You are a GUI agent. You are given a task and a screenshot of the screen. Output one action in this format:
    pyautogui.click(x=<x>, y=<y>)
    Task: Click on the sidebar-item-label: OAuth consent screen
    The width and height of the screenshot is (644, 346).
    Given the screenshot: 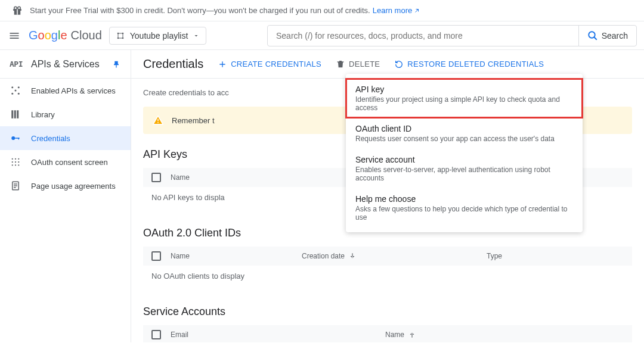 What is the action you would take?
    pyautogui.click(x=69, y=162)
    